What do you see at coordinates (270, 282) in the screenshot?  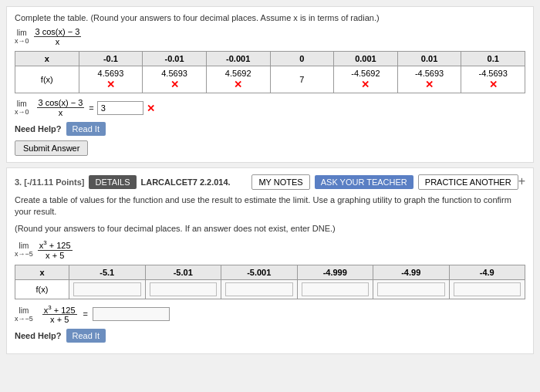 I see `section2-table: x -5.1 -5.01 -5.001 -4.999 -4.99 -4.9 f(…` at bounding box center [270, 282].